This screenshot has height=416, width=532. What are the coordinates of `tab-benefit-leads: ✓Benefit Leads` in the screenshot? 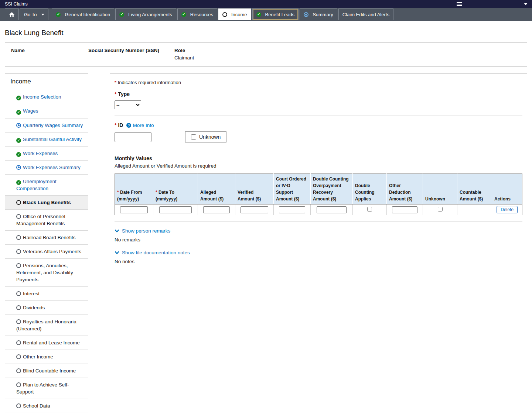 It's located at (276, 14).